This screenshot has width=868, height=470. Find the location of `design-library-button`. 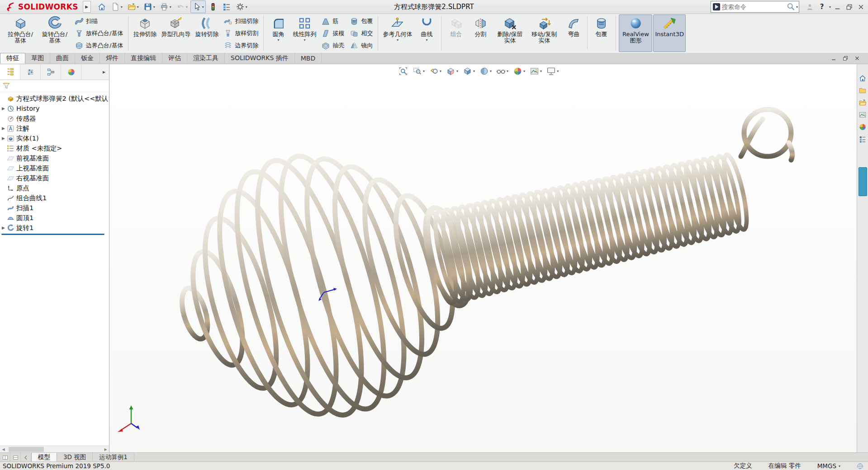

design-library-button is located at coordinates (863, 90).